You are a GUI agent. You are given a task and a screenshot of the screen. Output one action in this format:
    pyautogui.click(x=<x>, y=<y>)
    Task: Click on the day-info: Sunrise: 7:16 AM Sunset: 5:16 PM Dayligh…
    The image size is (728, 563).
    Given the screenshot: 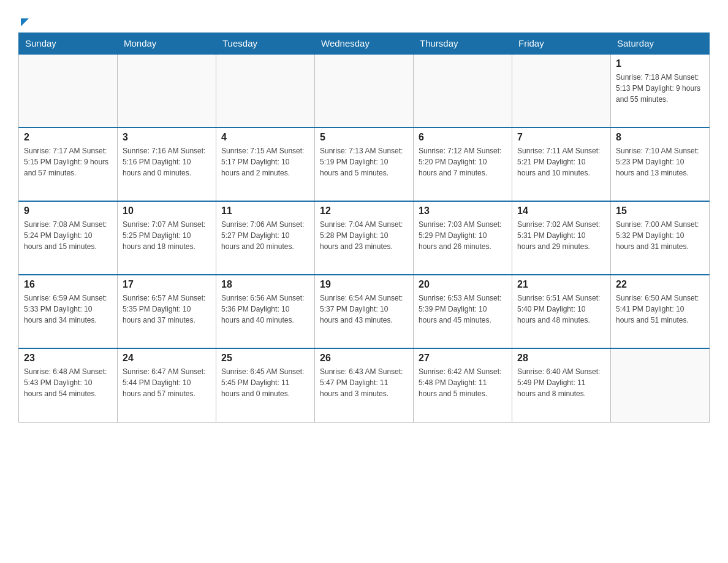 What is the action you would take?
    pyautogui.click(x=167, y=162)
    